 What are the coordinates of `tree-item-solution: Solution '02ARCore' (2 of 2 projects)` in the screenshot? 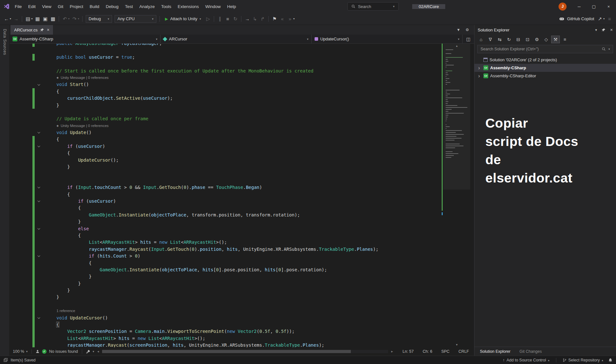 It's located at (545, 60).